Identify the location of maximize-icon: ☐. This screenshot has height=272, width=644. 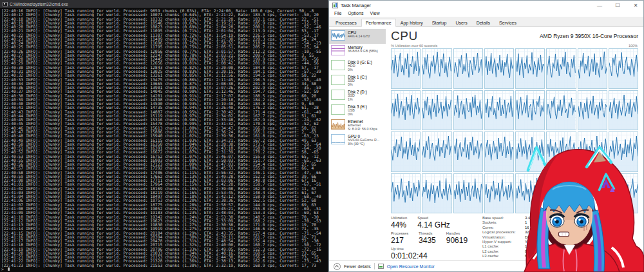
(618, 5).